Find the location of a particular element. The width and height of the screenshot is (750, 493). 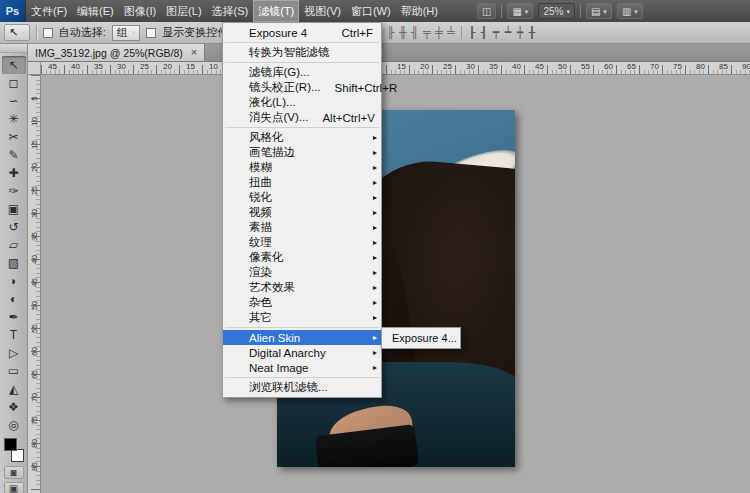

align-icon: ╪ is located at coordinates (439, 32).